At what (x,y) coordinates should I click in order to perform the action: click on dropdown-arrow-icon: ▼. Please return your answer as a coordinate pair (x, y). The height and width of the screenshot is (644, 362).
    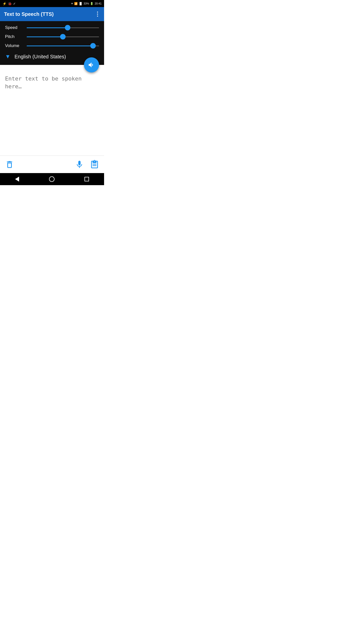
    Looking at the image, I should click on (8, 57).